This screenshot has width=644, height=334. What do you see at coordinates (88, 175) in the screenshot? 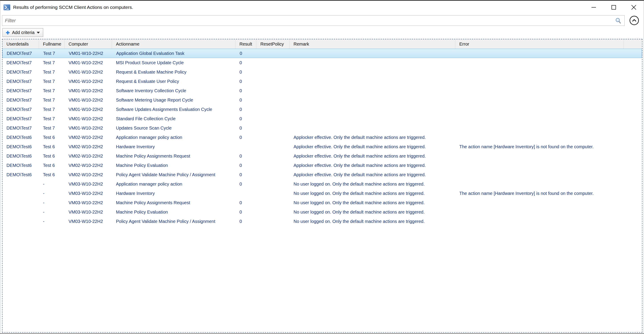
I see `cell-computer: VM02-W10-22H2` at bounding box center [88, 175].